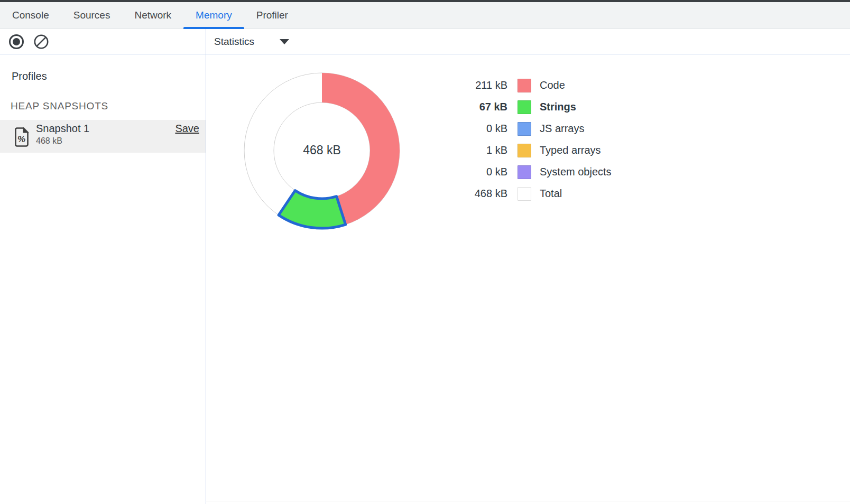 The image size is (850, 504). What do you see at coordinates (476, 107) in the screenshot?
I see `legend-value: 67 kB` at bounding box center [476, 107].